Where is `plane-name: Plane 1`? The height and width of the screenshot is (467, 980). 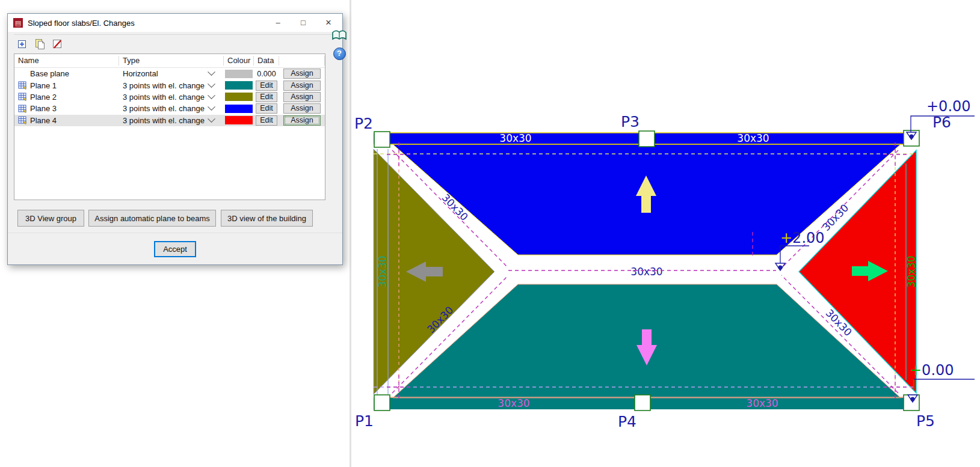 plane-name: Plane 1 is located at coordinates (43, 85).